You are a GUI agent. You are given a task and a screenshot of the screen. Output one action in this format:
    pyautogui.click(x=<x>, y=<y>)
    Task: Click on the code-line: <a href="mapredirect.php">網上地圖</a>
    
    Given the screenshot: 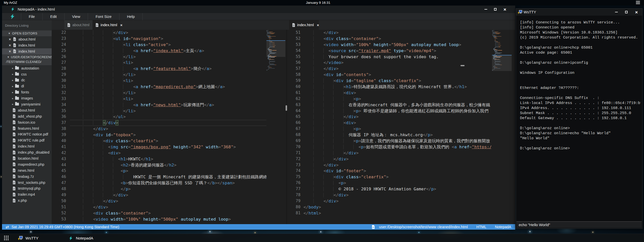 What is the action you would take?
    pyautogui.click(x=168, y=87)
    